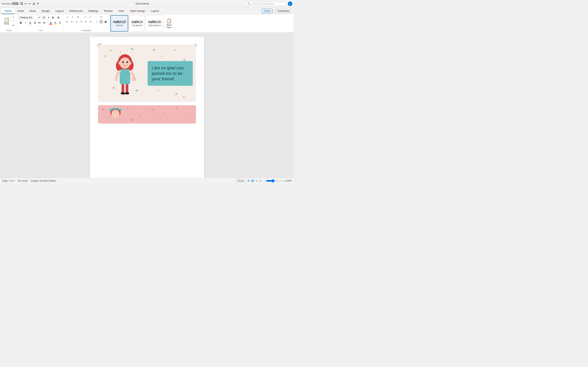 The height and width of the screenshot is (367, 588). I want to click on multilevel-list-button: ☰, so click(78, 17).